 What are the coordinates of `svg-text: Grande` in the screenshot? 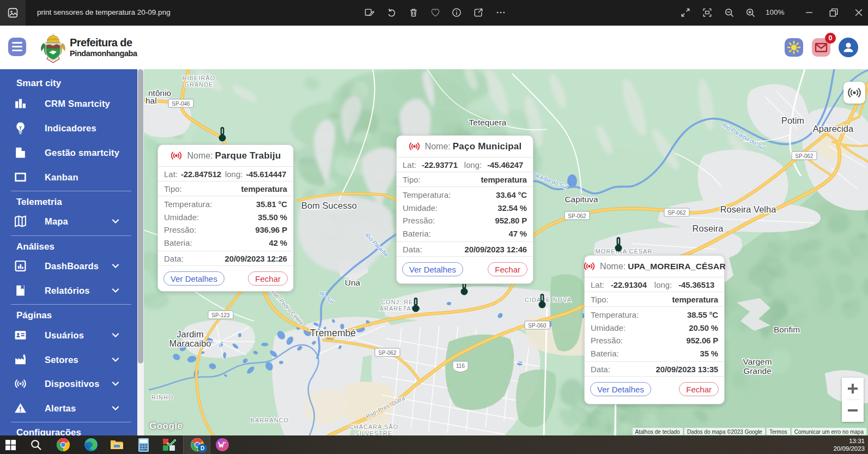 It's located at (757, 371).